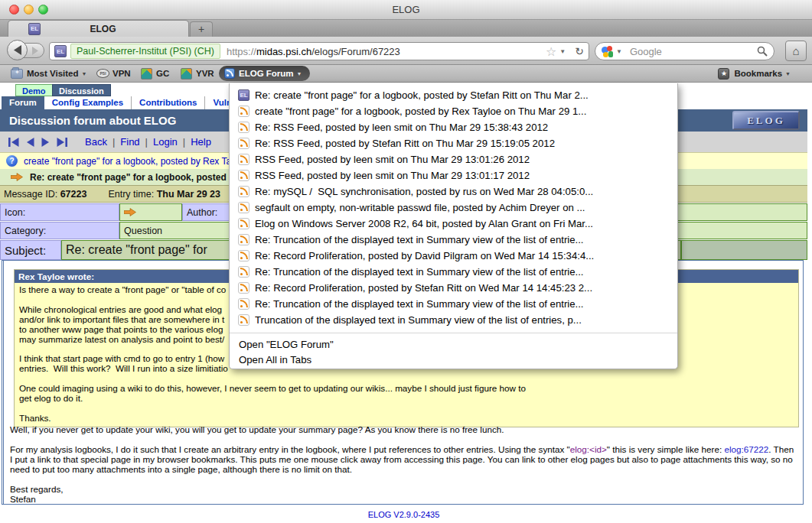 This screenshot has height=523, width=812. Describe the element at coordinates (265, 73) in the screenshot. I see `bookmark-folder-elog-forum-open: ELOG Forum ▼` at that location.